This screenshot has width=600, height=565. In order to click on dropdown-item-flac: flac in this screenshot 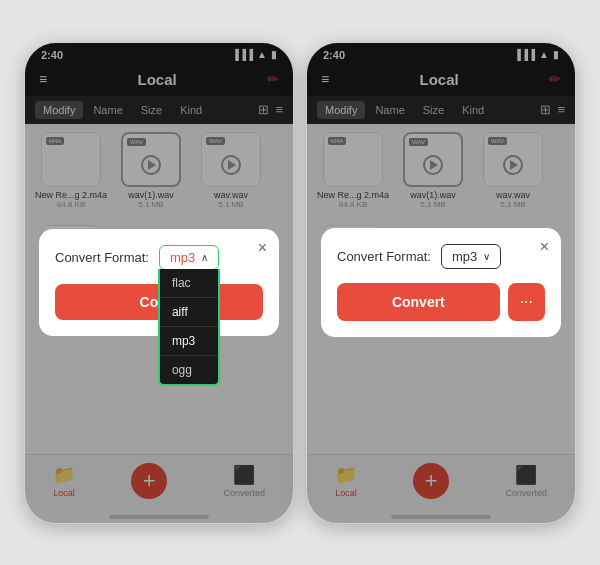, I will do `click(189, 284)`.